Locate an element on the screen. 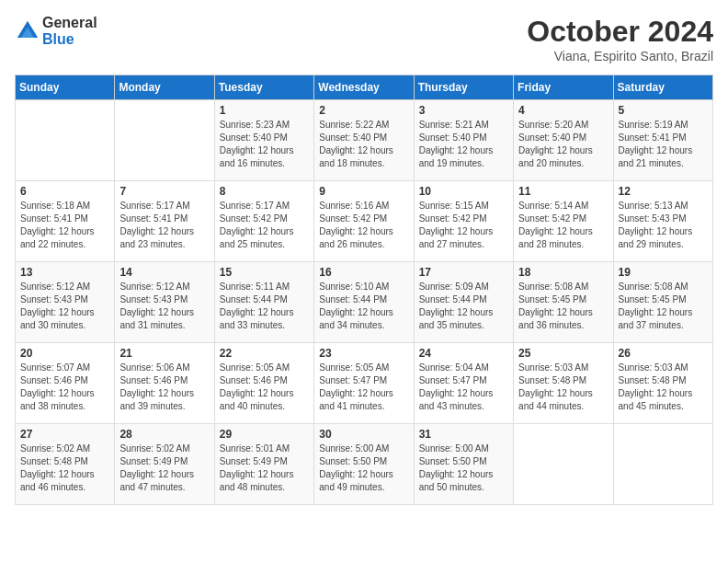  day-cell: 1Sunrise: 5:23 AMSunset: 5:40 PMDaylight… is located at coordinates (264, 141).